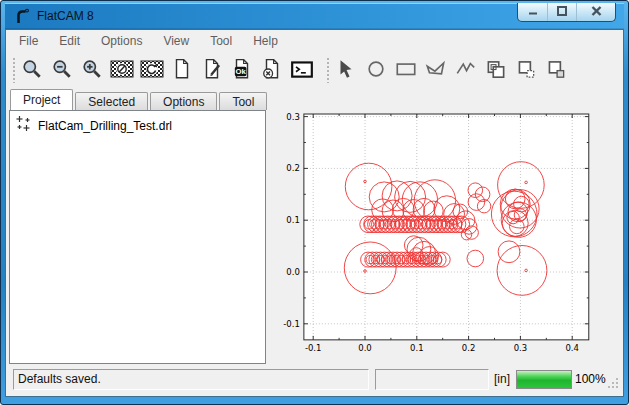 The width and height of the screenshot is (629, 405). Describe the element at coordinates (314, 40) in the screenshot. I see `menu-bar: FileEditOptionsViewToolHelp` at that location.